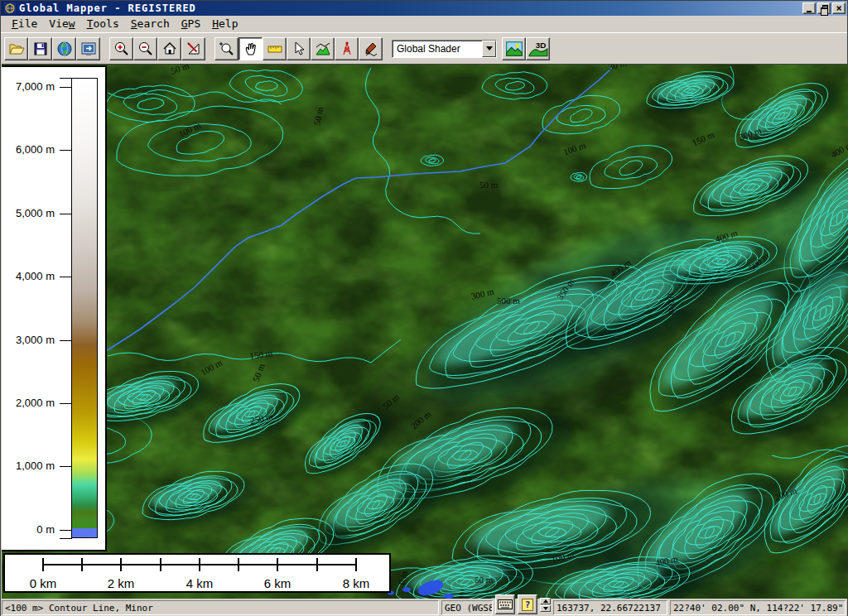 The width and height of the screenshot is (848, 616). Describe the element at coordinates (225, 23) in the screenshot. I see `menu-help: Help` at that location.